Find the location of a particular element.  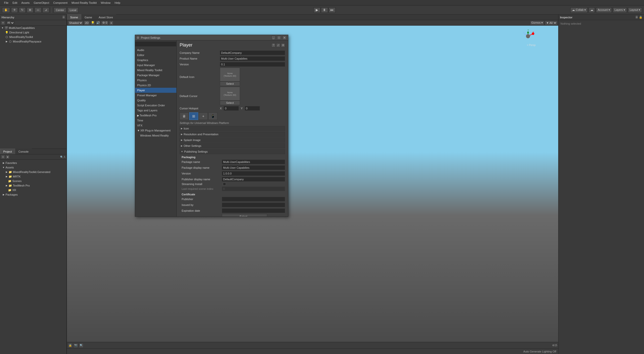

project-mrtk: ▶ 📁 MRTK is located at coordinates (33, 176).